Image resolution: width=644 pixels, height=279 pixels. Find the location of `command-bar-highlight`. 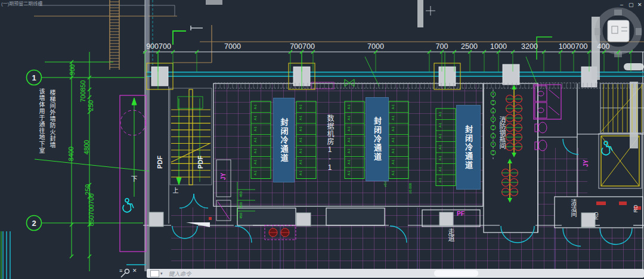

command-bar-highlight is located at coordinates (456, 273).